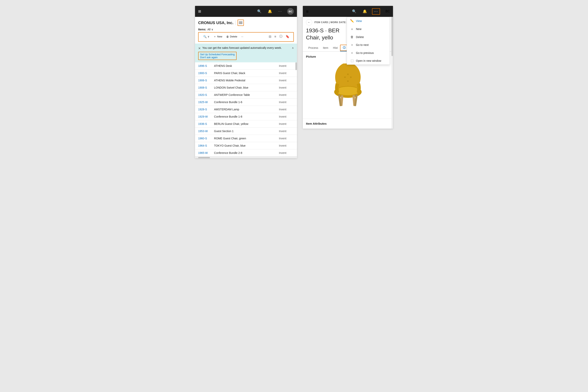 The image size is (588, 392). I want to click on dropdown-open-new-window: ⬚ Open in new window, so click(368, 60).